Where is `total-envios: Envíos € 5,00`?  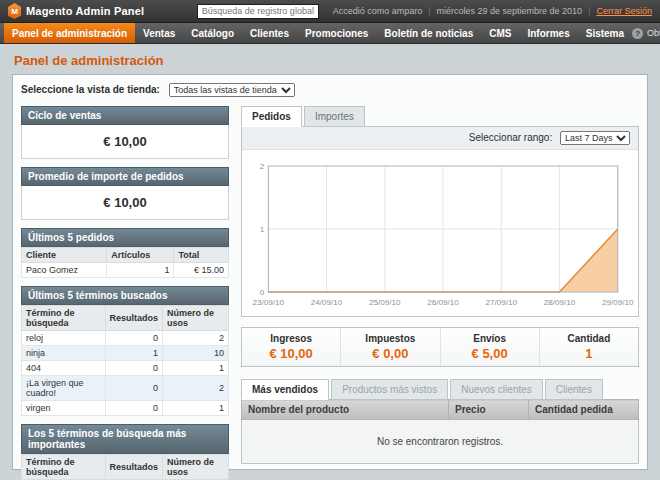
total-envios: Envíos € 5,00 is located at coordinates (490, 347).